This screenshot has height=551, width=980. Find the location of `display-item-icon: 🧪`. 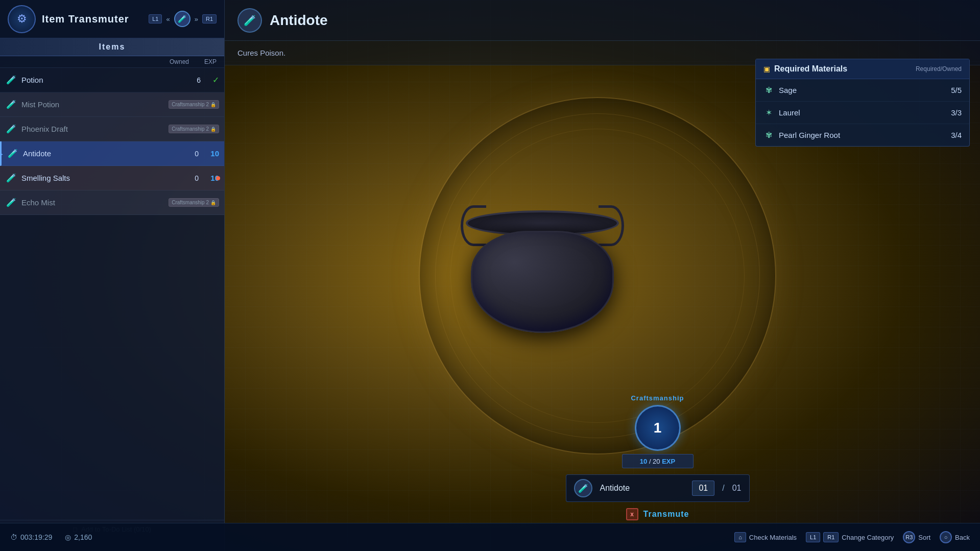

display-item-icon: 🧪 is located at coordinates (250, 20).